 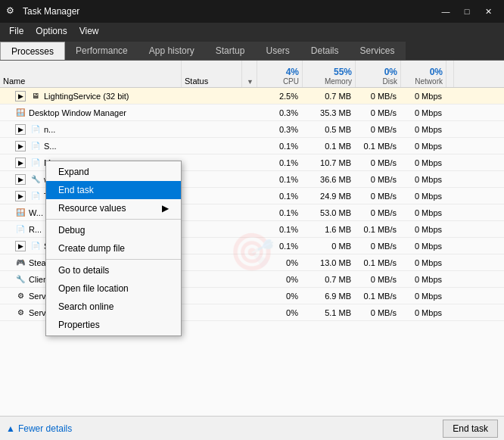 I want to click on app-icon: ⚙, so click(x=12, y=11).